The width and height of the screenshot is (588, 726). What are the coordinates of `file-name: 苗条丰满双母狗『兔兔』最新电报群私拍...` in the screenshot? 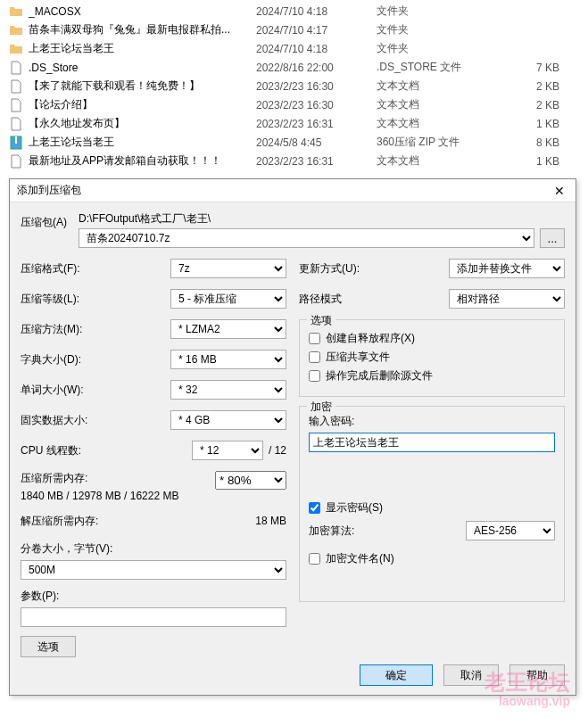 It's located at (143, 30).